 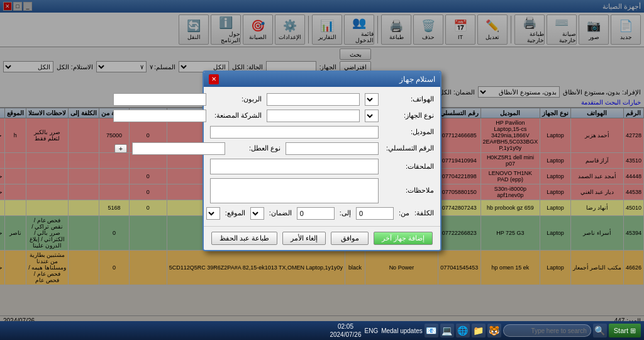 I want to click on system-label: Medal updates, so click(x=402, y=331).